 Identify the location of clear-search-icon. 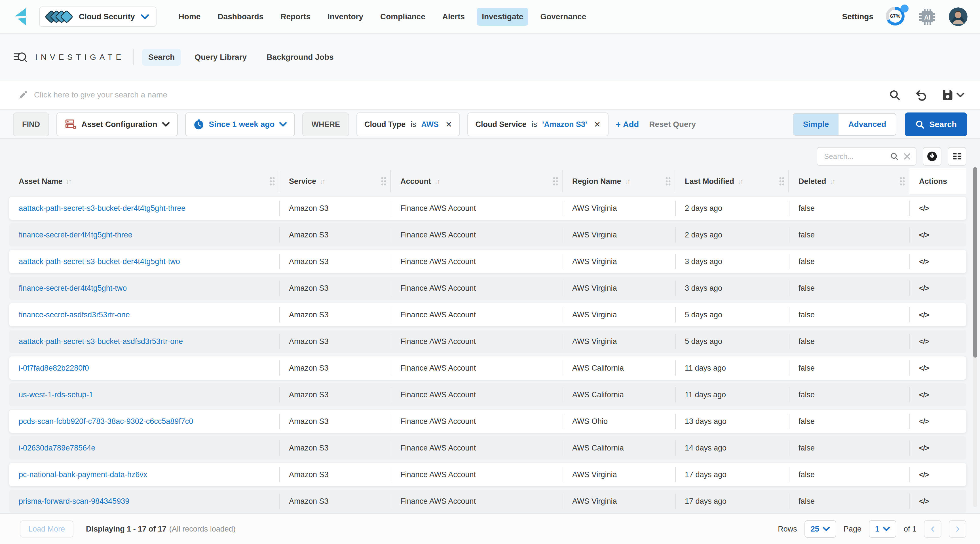
(907, 157).